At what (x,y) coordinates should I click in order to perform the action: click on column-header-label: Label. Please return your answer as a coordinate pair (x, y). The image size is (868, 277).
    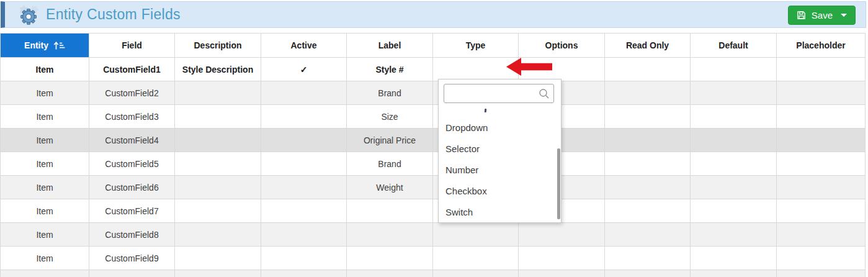
    Looking at the image, I should click on (390, 46).